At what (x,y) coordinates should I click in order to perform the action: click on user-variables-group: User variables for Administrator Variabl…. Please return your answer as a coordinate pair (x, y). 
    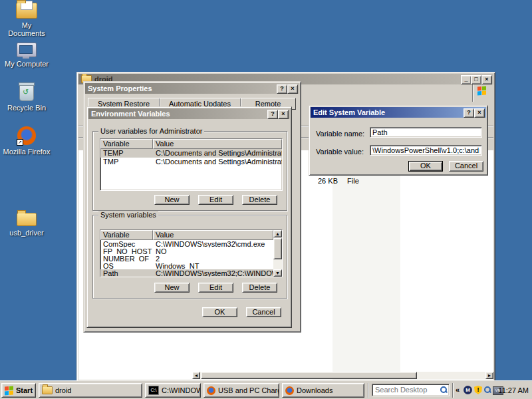
    Looking at the image, I should click on (190, 171).